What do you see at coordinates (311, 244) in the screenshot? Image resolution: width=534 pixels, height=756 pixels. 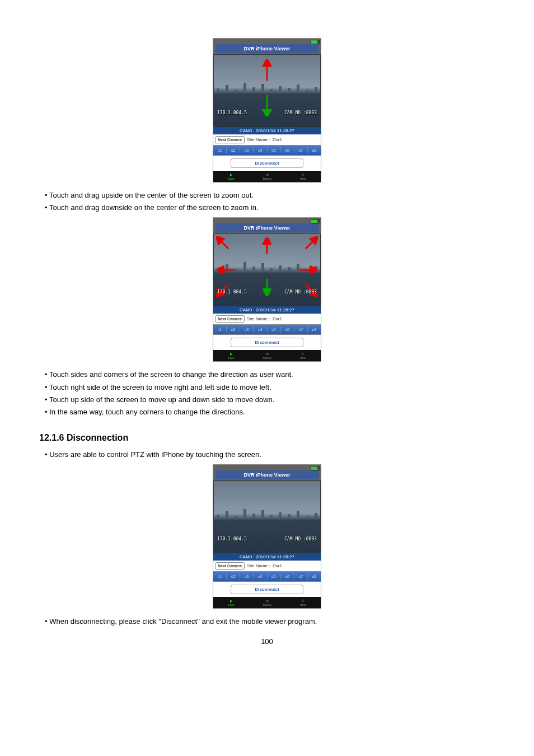 I see `arrow-upright-icon` at bounding box center [311, 244].